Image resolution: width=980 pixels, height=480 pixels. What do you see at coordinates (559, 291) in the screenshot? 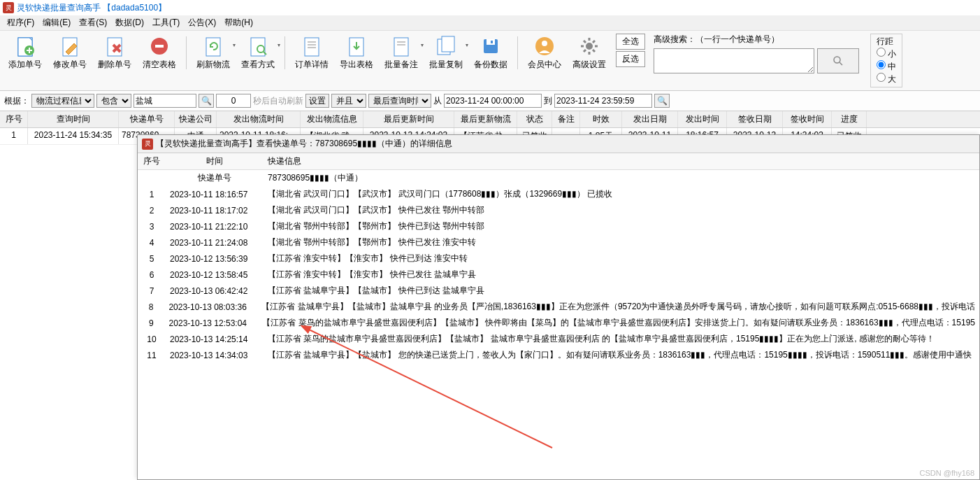
I see `tracking-row: 72023-10-13 06:42:42【江苏省 盐城阜宁县】【盐城市】 快件已…` at bounding box center [559, 291].